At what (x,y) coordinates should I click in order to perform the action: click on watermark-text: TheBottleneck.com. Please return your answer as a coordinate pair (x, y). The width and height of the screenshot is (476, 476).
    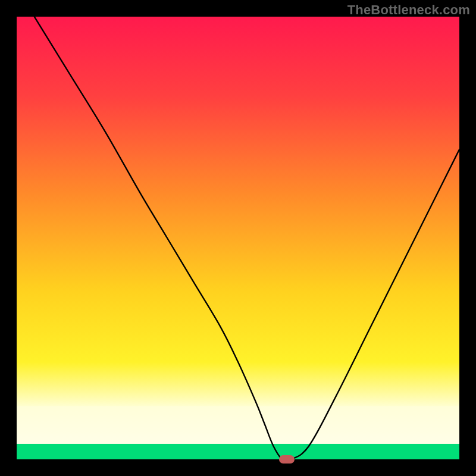
    Looking at the image, I should click on (409, 10).